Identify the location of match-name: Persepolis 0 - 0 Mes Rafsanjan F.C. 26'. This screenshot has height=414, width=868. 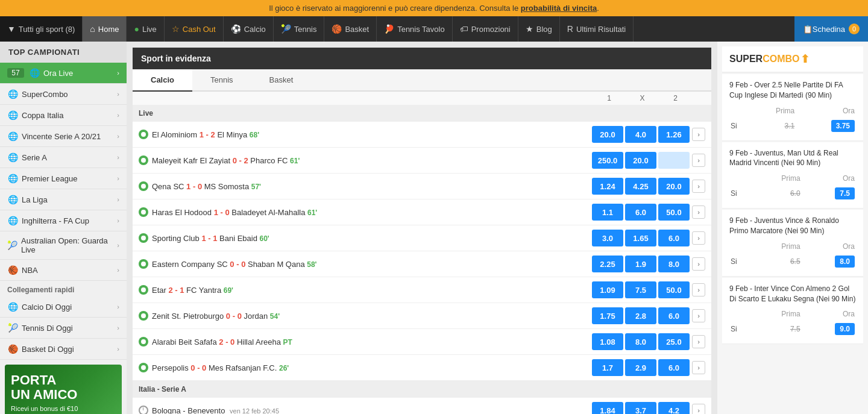
(221, 368).